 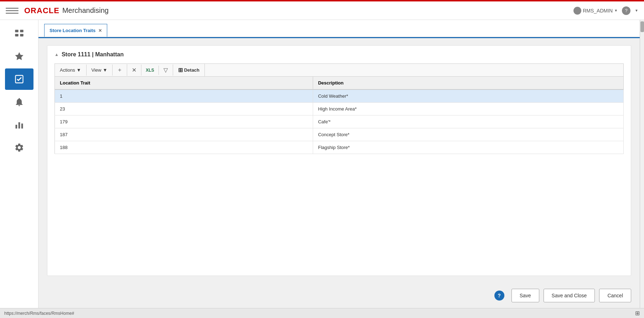 What do you see at coordinates (12, 11) in the screenshot?
I see `hamburger-menu` at bounding box center [12, 11].